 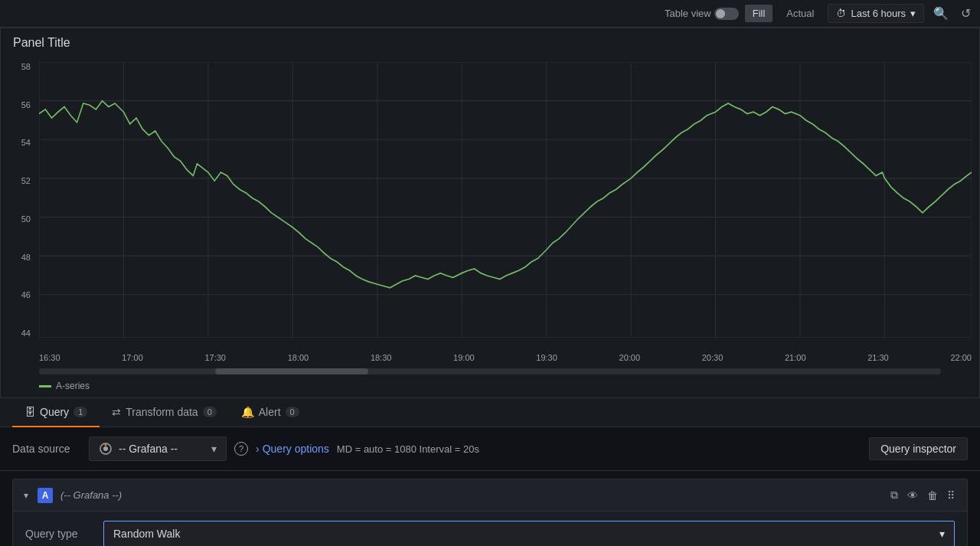 What do you see at coordinates (490, 533) in the screenshot?
I see `query-field-row: Query type Random Walk ▾` at bounding box center [490, 533].